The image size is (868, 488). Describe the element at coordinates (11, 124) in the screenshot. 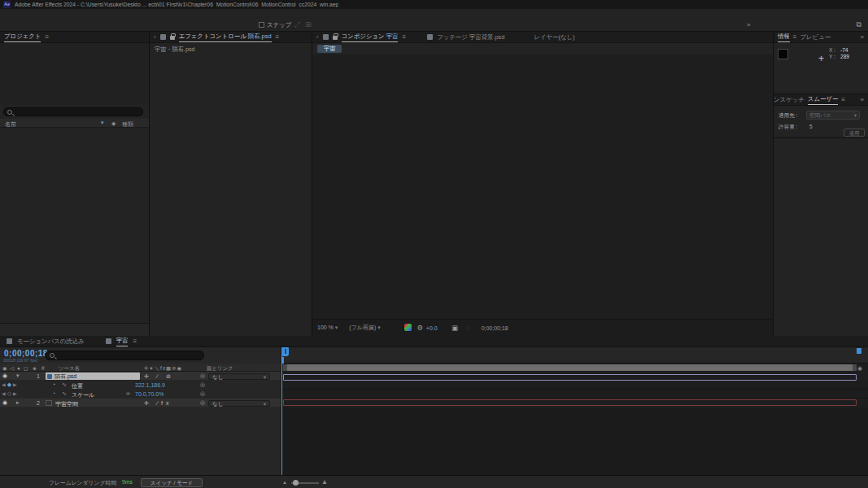

I see `column-name: 名前` at that location.